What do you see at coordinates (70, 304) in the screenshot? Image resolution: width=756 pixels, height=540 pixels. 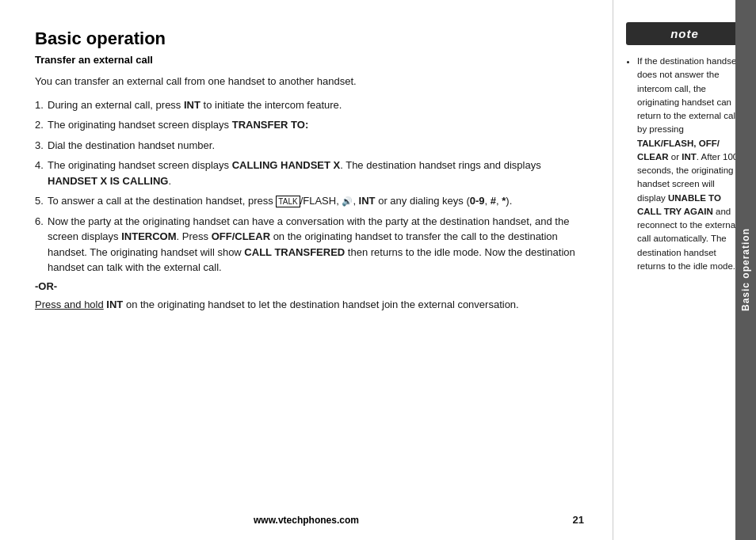 I see `press-and-hold-underline: Press and hold` at bounding box center [70, 304].